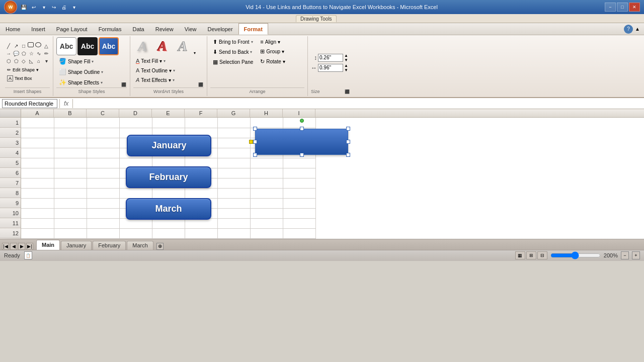 This screenshot has width=644, height=362. What do you see at coordinates (348, 155) in the screenshot?
I see `handle-bot-right` at bounding box center [348, 155].